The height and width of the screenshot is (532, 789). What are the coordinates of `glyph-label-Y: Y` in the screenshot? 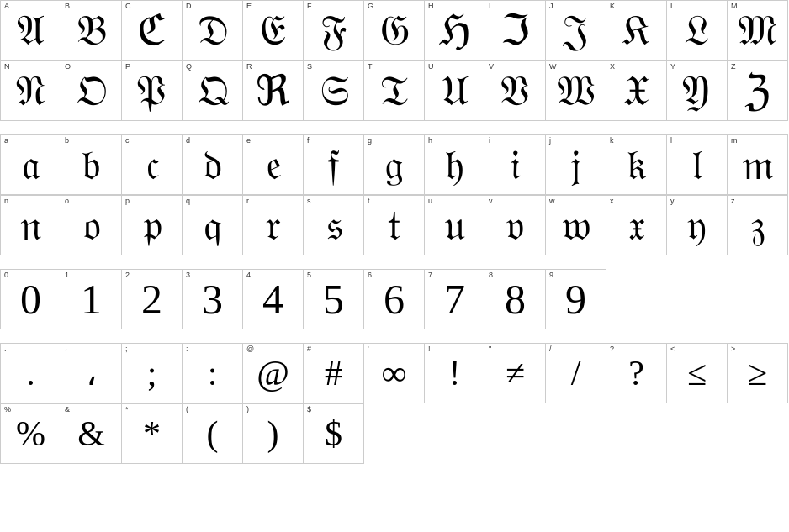 It's located at (673, 67).